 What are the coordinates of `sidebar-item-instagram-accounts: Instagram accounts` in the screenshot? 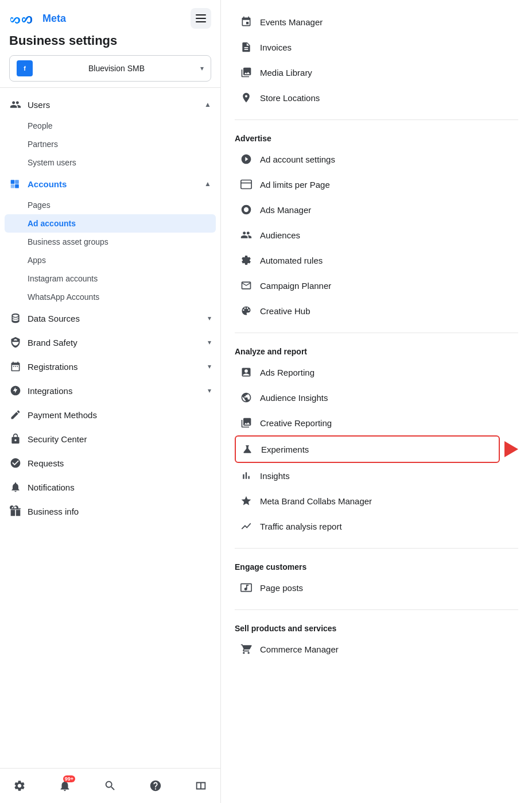 It's located at (110, 279).